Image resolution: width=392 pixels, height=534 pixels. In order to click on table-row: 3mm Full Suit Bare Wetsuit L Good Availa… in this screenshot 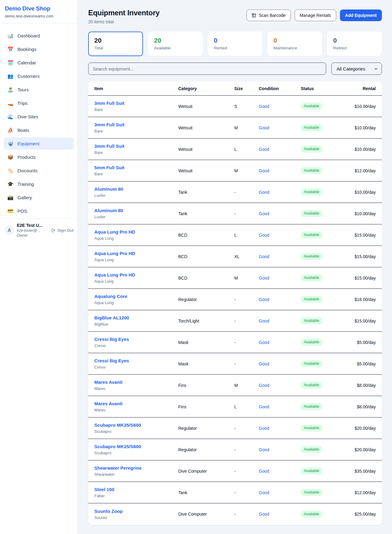, I will do `click(235, 149)`.